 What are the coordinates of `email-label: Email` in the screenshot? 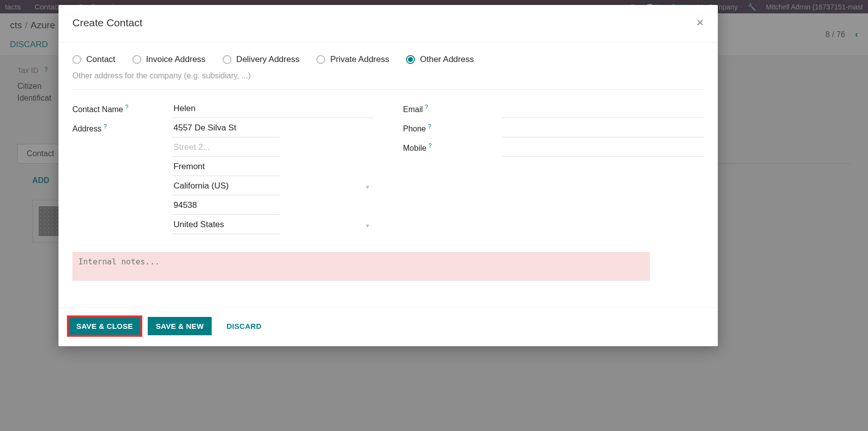 It's located at (413, 109).